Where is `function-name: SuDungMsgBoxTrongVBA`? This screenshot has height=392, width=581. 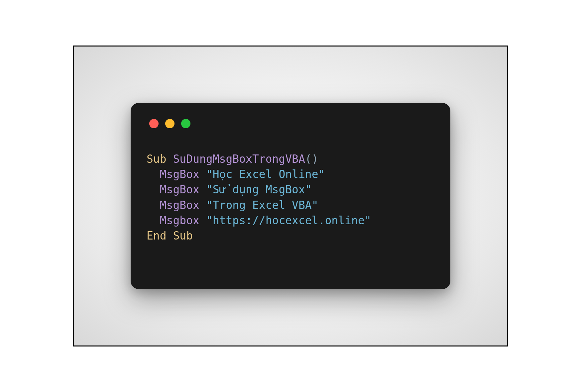
function-name: SuDungMsgBoxTrongVBA is located at coordinates (239, 159).